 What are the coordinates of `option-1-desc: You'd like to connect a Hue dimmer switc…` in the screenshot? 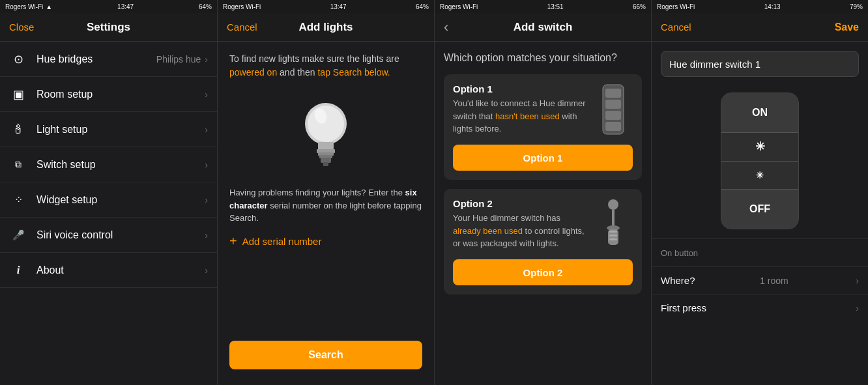 It's located at (520, 116).